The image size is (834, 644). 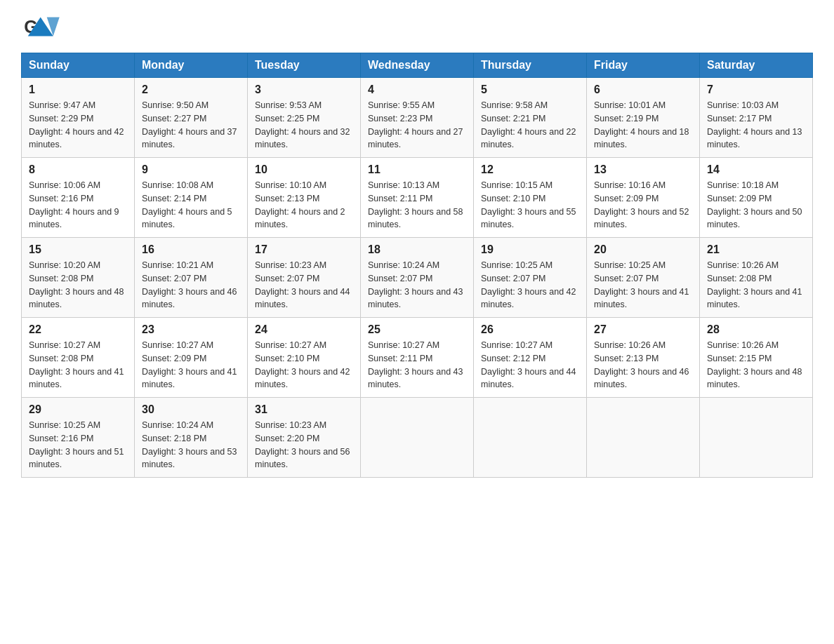 What do you see at coordinates (78, 330) in the screenshot?
I see `day-number: 22` at bounding box center [78, 330].